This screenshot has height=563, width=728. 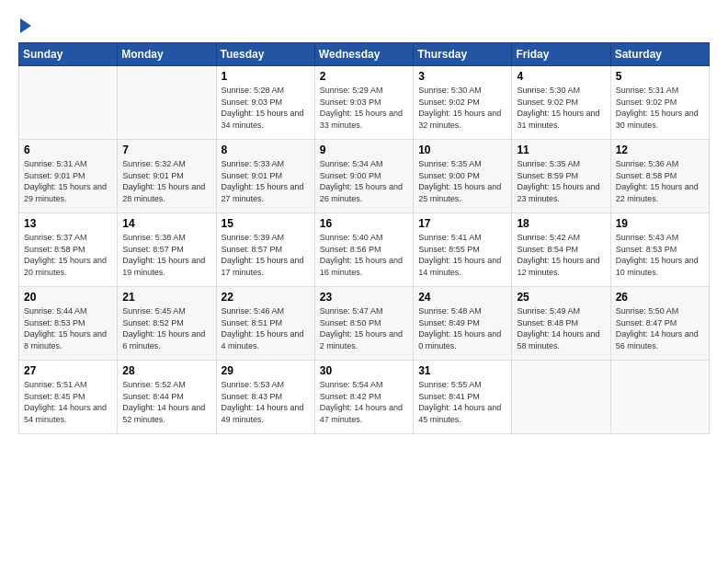 What do you see at coordinates (68, 181) in the screenshot?
I see `day-info: Sunrise: 5:31 AM Sunset: 9:01 PM Dayligh…` at bounding box center [68, 181].